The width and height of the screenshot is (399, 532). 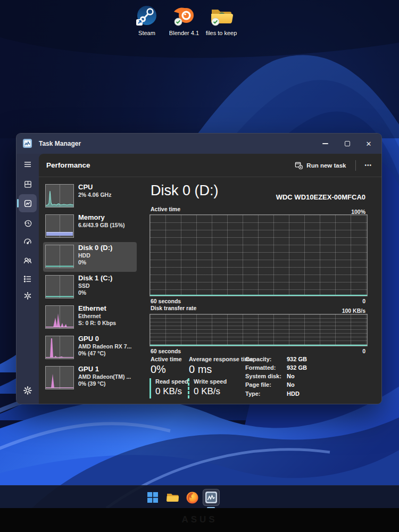 What do you see at coordinates (147, 15) in the screenshot?
I see `steam-icon` at bounding box center [147, 15].